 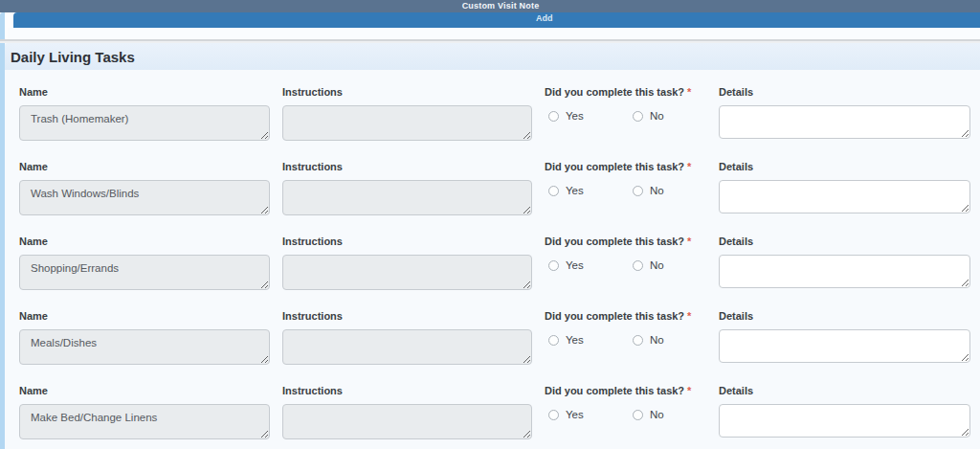 I want to click on name-textarea: Trash (Homemaker), so click(x=145, y=123).